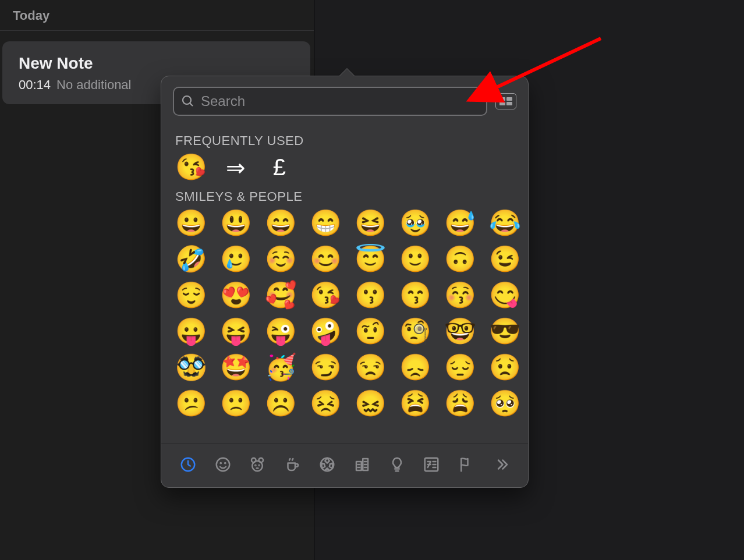 The height and width of the screenshot is (560, 744). I want to click on emoji-item: ☺️, so click(281, 259).